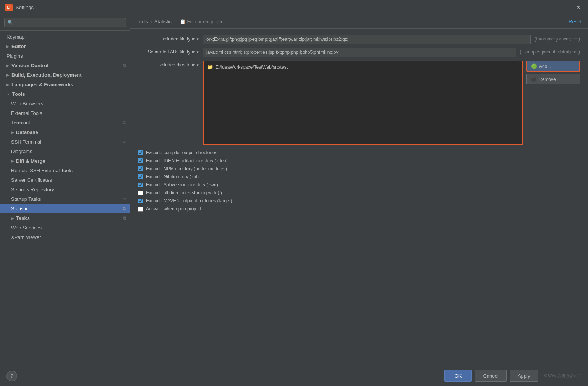 Image resolution: width=588 pixels, height=386 pixels. Describe the element at coordinates (251, 67) in the screenshot. I see `dir-path: E:/ideaWorkspace/TestWeb/src/test` at that location.